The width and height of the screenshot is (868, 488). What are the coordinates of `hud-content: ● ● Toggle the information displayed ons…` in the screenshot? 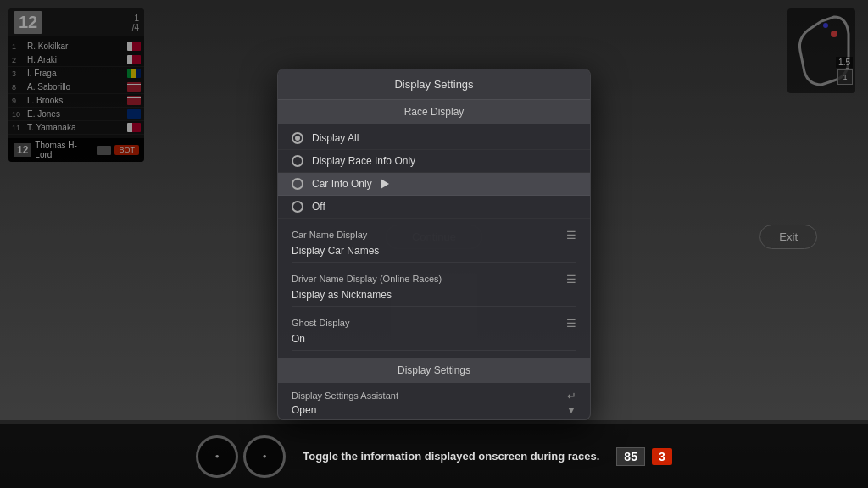 It's located at (434, 457).